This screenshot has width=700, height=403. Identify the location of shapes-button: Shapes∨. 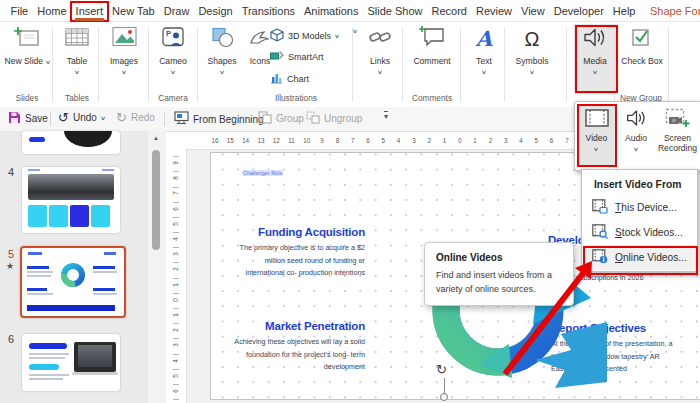
(222, 52).